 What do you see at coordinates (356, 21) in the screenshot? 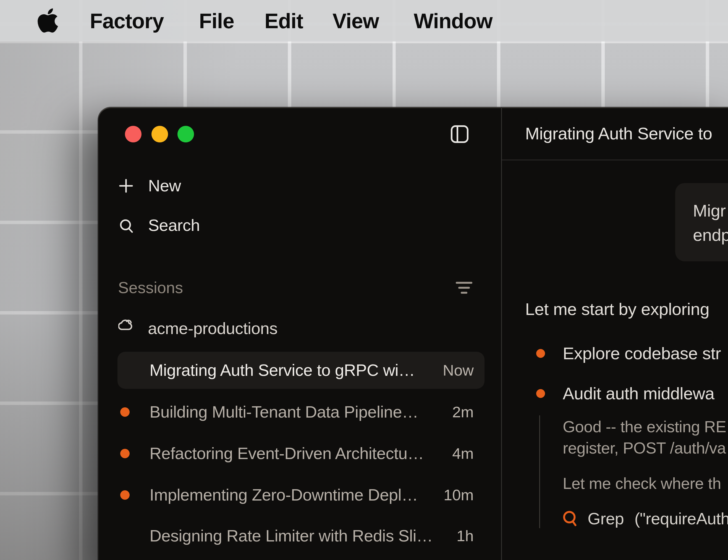
I see `menu-item-view: View` at bounding box center [356, 21].